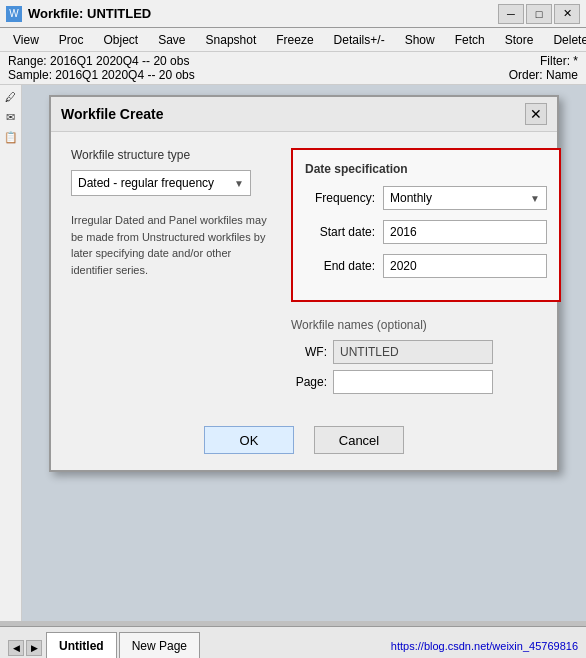 This screenshot has width=586, height=658. I want to click on menu-fetch: Fetch, so click(470, 40).